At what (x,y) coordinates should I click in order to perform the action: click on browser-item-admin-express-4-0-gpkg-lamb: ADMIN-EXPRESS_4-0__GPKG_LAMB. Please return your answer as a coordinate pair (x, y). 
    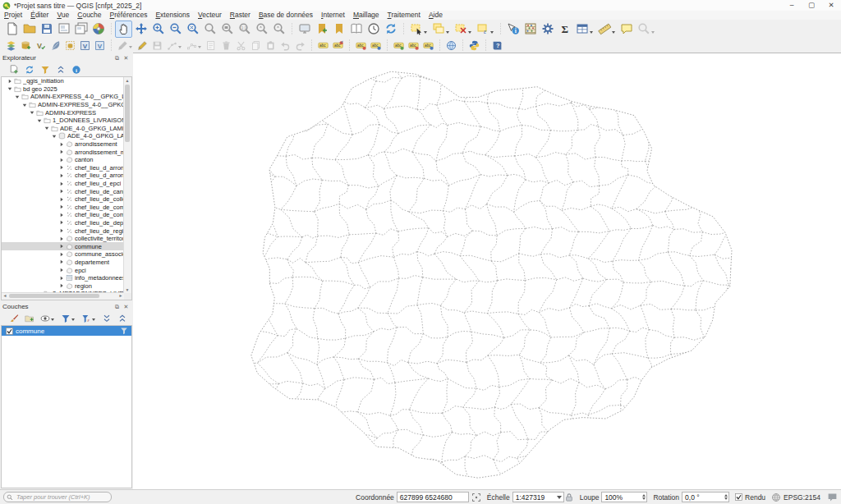
    Looking at the image, I should click on (62, 105).